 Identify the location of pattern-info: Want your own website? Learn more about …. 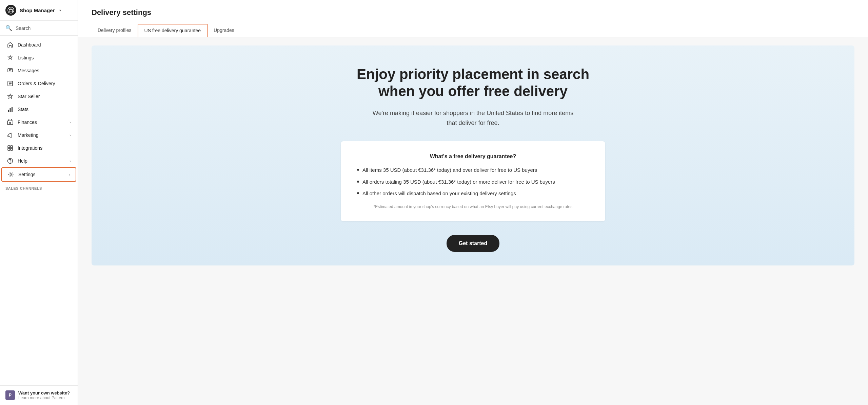
(44, 395).